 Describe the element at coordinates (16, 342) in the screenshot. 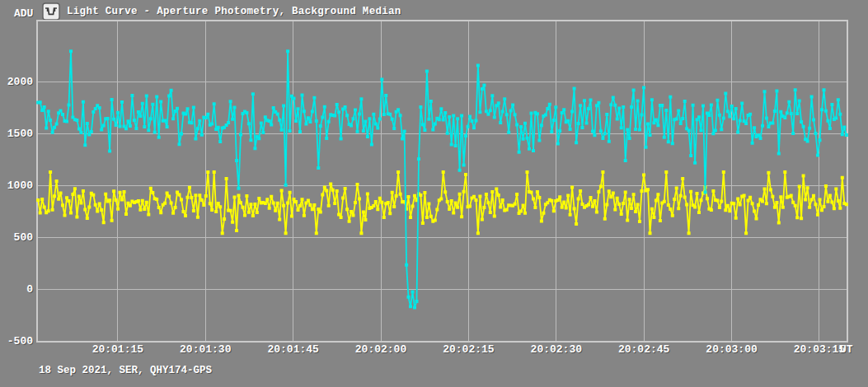

I see `y-tick-label: -500` at that location.